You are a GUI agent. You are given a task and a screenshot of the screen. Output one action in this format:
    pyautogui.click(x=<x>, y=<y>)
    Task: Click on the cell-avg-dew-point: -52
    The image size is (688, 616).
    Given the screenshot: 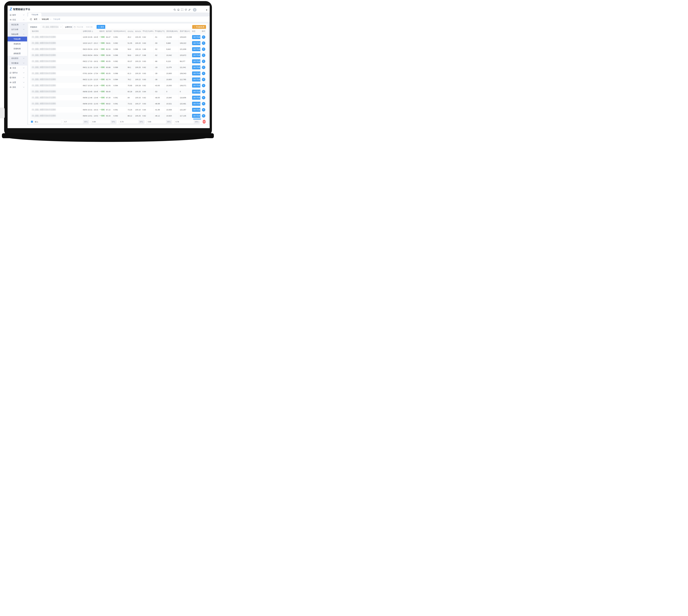 What is the action you would take?
    pyautogui.click(x=159, y=55)
    